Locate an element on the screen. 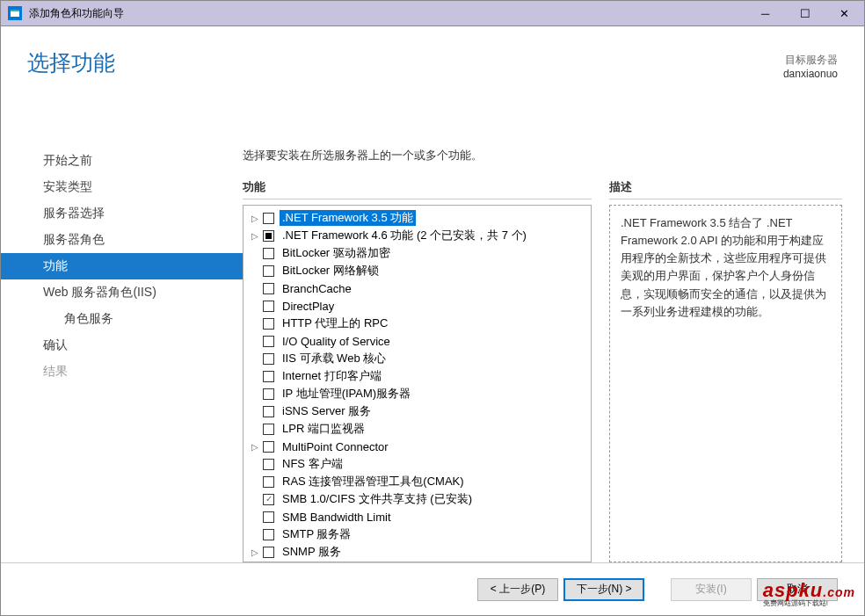 The height and width of the screenshot is (616, 865). feature-label: BranchCache is located at coordinates (316, 288).